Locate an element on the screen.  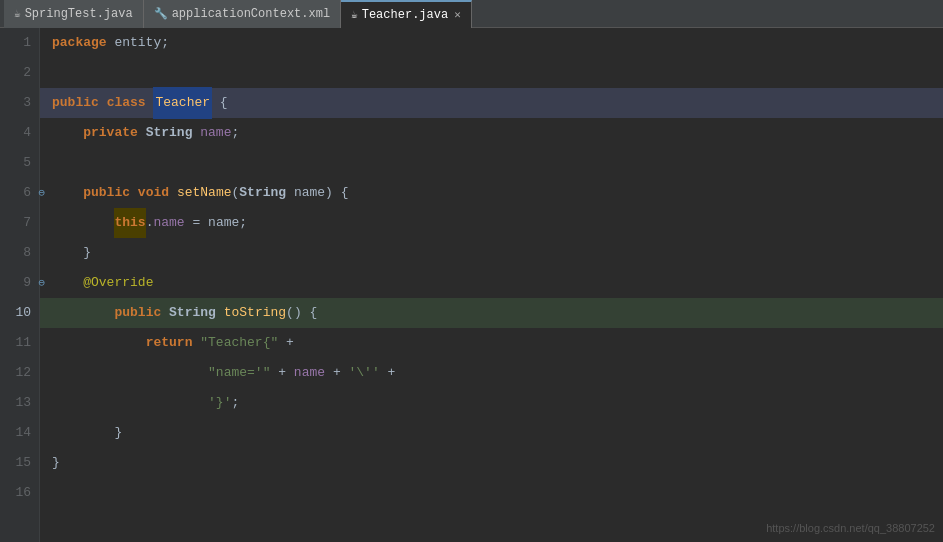
tab-bar: ☕ SpringTest.java 🔧 applicationContext.x… is located at coordinates (472, 14).